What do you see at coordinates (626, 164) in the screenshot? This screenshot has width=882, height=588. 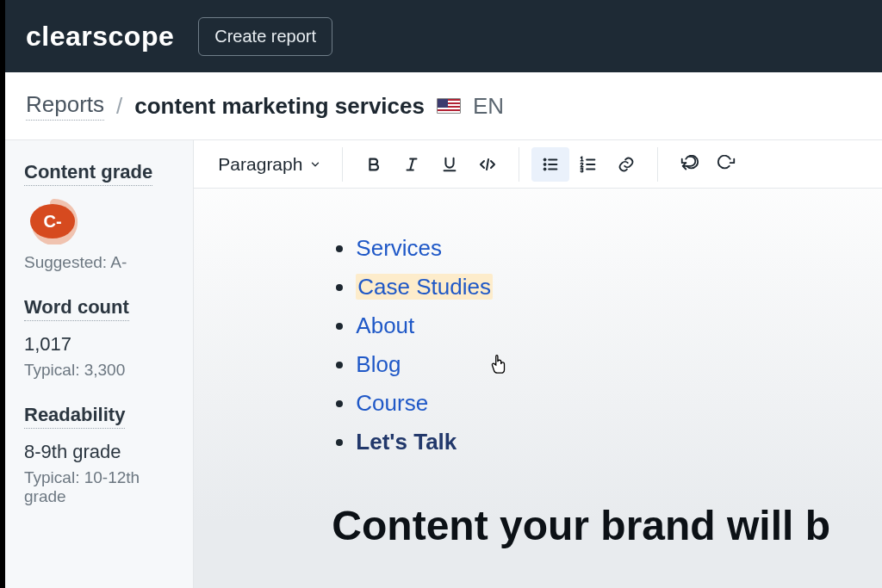 I see `link-icon` at bounding box center [626, 164].